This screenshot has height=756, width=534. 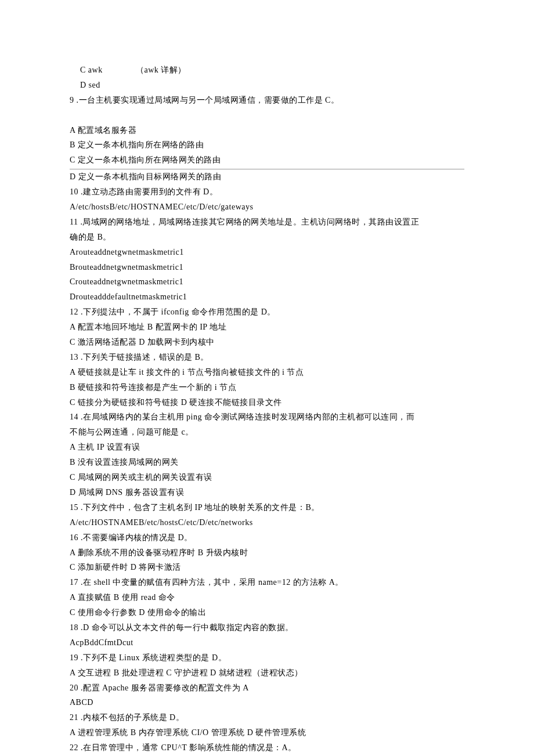 What do you see at coordinates (267, 613) in the screenshot?
I see `text-line: C 使用命令行参数 D 使用命令的输出` at bounding box center [267, 613].